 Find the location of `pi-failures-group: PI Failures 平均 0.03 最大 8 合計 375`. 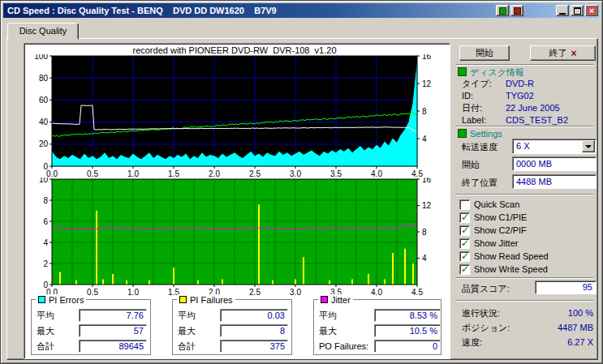

pi-failures-group: PI Failures 平均 0.03 最大 8 合計 375 is located at coordinates (232, 328).